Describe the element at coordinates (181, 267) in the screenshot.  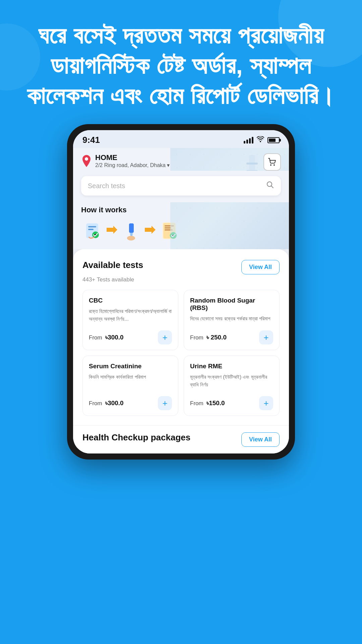
I see `available-tests-header: Available tests View All` at that location.